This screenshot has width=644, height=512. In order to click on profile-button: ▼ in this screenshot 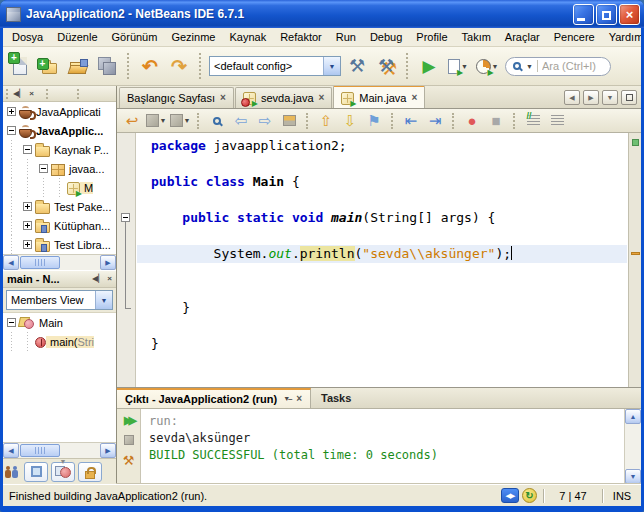, I will do `click(487, 66)`.